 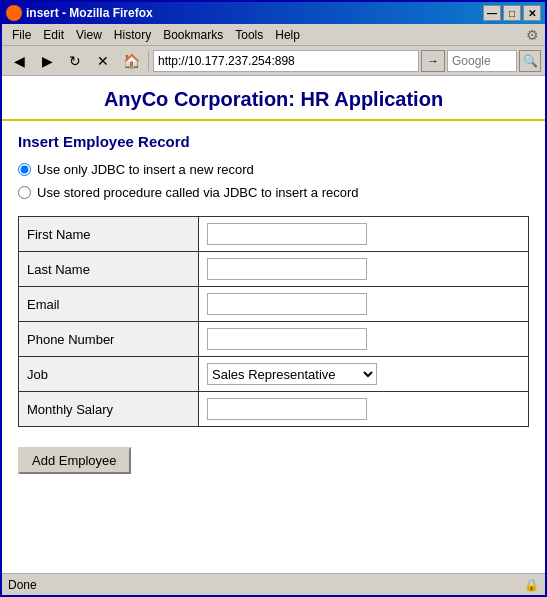 I want to click on phone-label: Phone Number, so click(x=109, y=340).